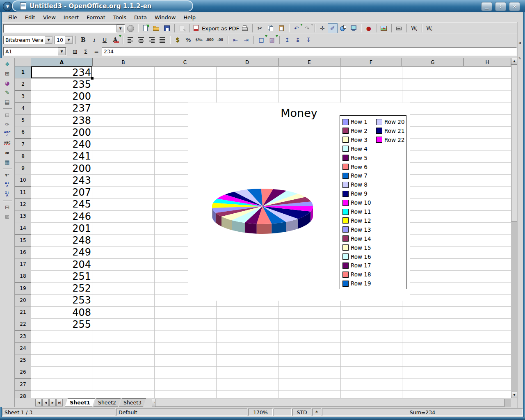  I want to click on decrease-indent-icon: ⇤, so click(235, 40).